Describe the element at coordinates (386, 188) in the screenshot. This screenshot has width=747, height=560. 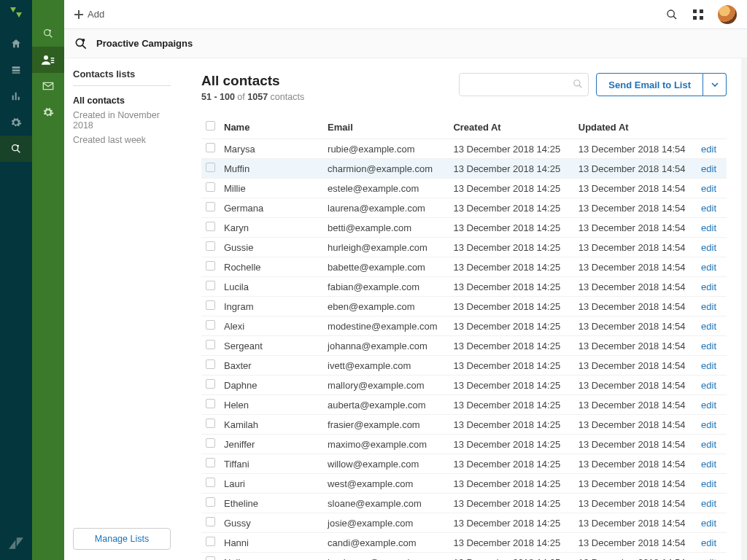
I see `cell-email: estele@example.com` at that location.